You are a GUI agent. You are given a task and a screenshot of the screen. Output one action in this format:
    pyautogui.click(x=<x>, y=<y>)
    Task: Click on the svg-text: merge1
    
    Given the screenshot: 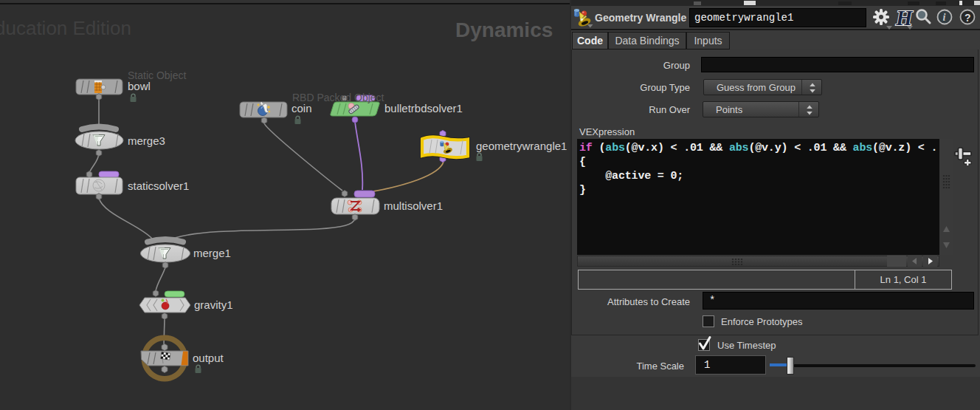 What is the action you would take?
    pyautogui.click(x=213, y=253)
    